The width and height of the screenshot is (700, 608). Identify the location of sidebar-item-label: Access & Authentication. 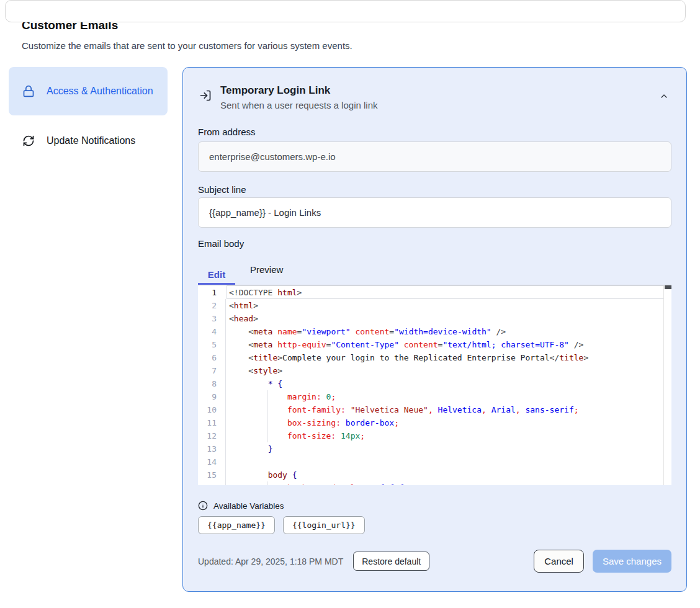
(100, 91).